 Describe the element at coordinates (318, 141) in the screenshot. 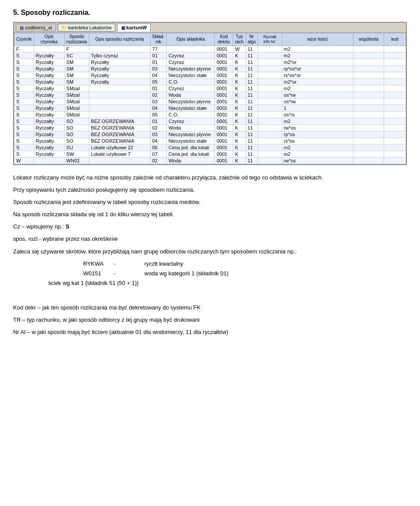

I see `cell-wzor: rs*os` at that location.